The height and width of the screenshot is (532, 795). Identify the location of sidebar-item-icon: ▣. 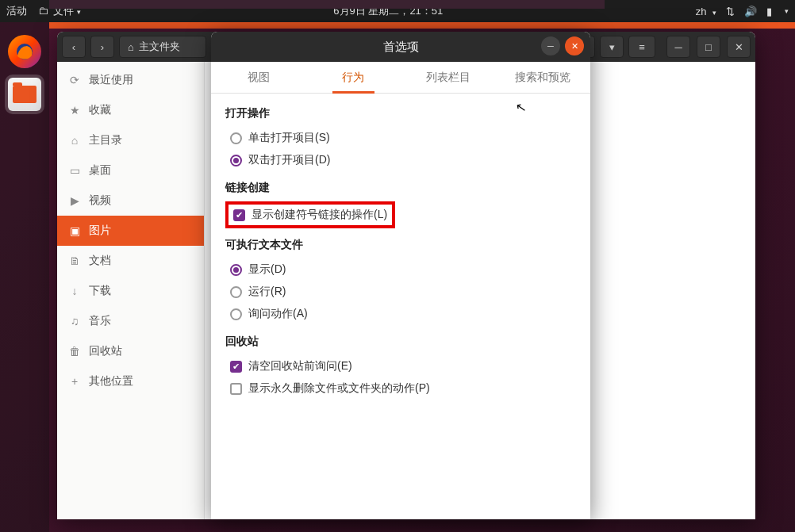
(75, 231).